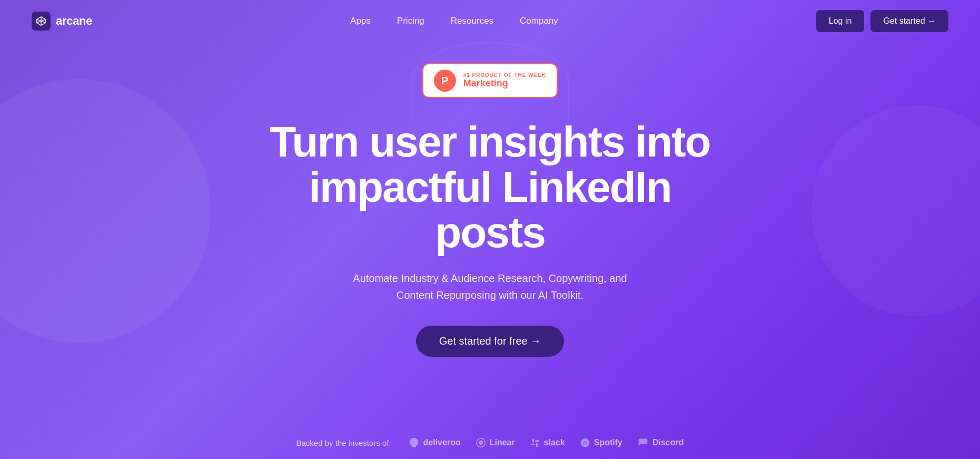  I want to click on nav-link-resources: Resources, so click(472, 21).